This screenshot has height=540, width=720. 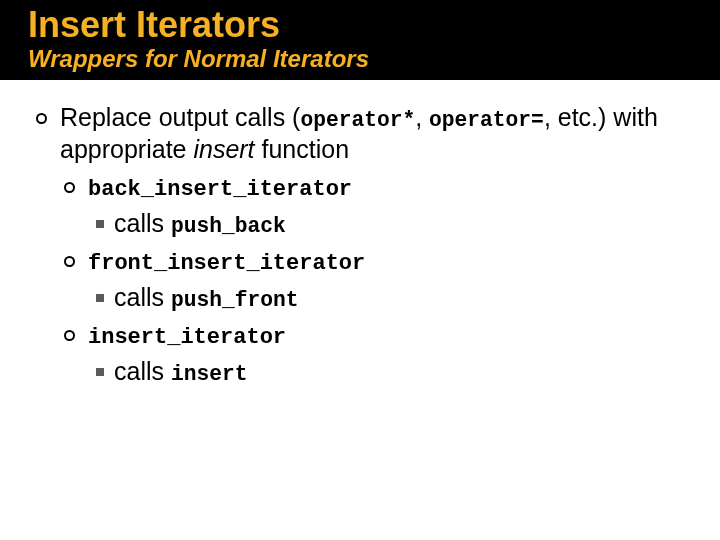 I want to click on list-item: calls push_back, so click(x=389, y=224).